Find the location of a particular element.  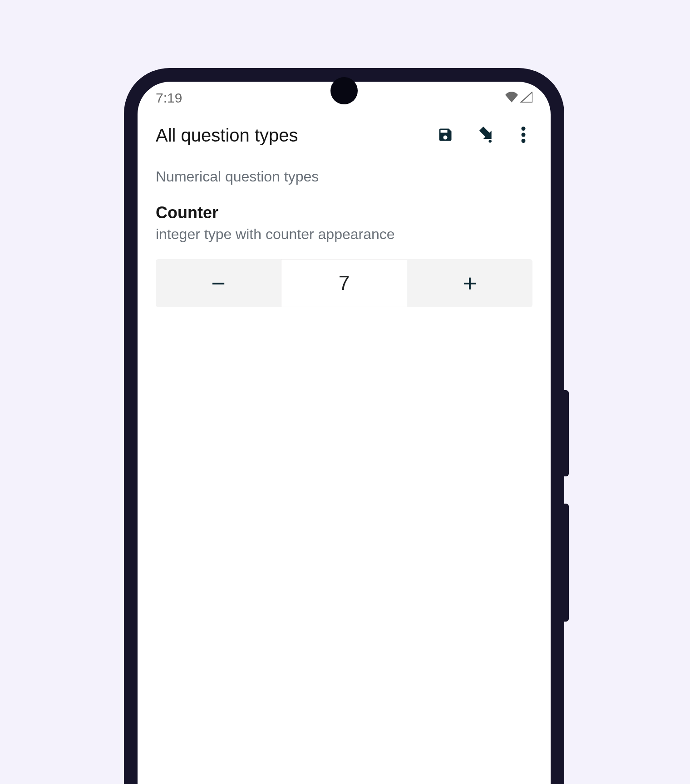

header-actions is located at coordinates (484, 136).